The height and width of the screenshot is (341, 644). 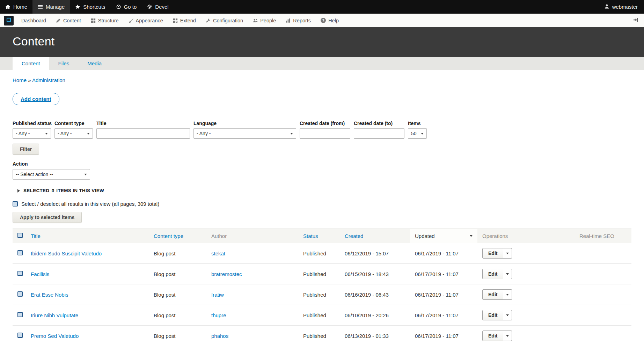 I want to click on modules-icon, so click(x=175, y=21).